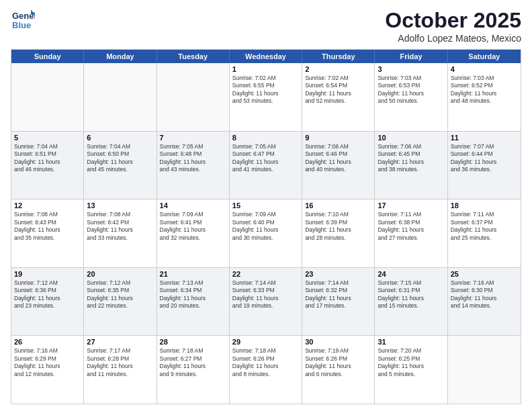  I want to click on day-number: 1, so click(266, 69).